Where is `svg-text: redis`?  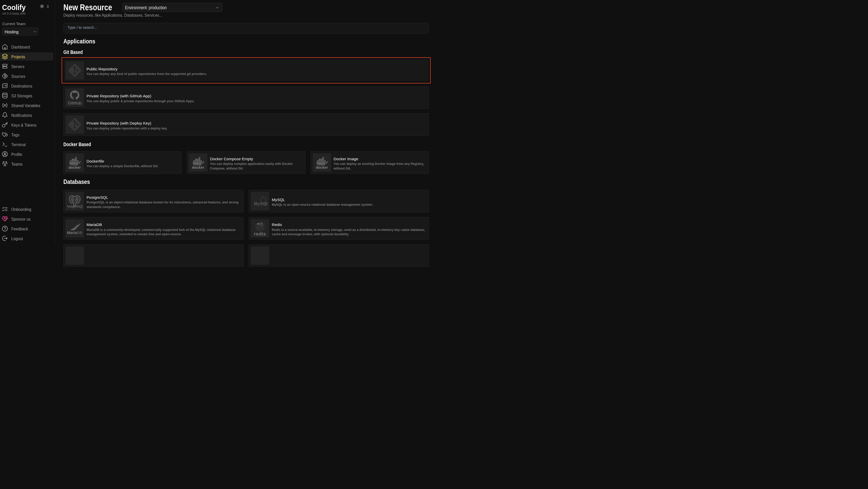 svg-text: redis is located at coordinates (260, 234).